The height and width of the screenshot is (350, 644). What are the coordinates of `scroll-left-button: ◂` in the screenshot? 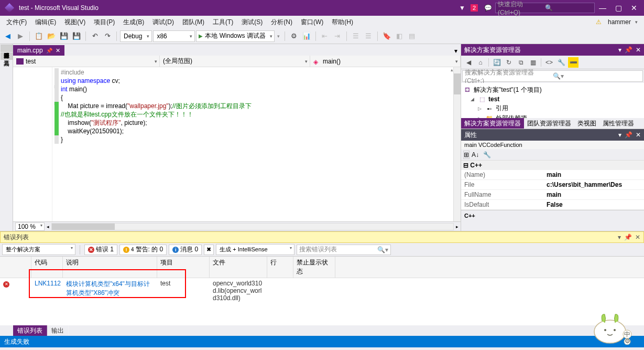 It's located at (48, 227).